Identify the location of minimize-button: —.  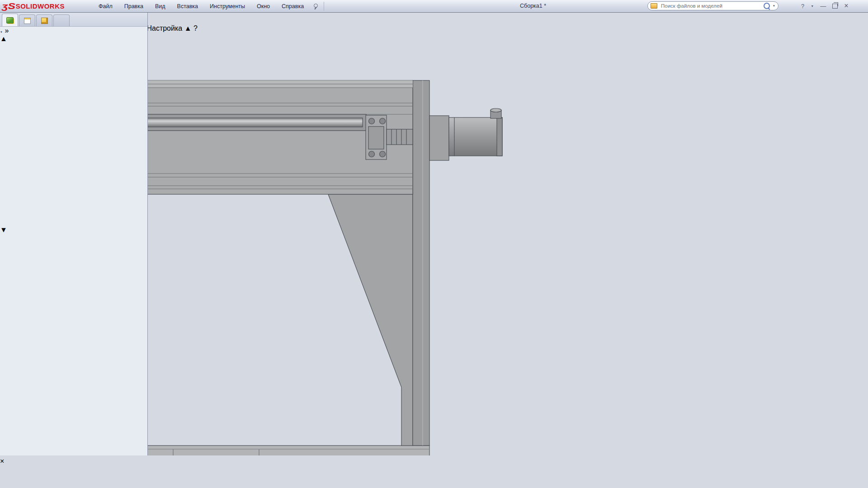
(823, 6).